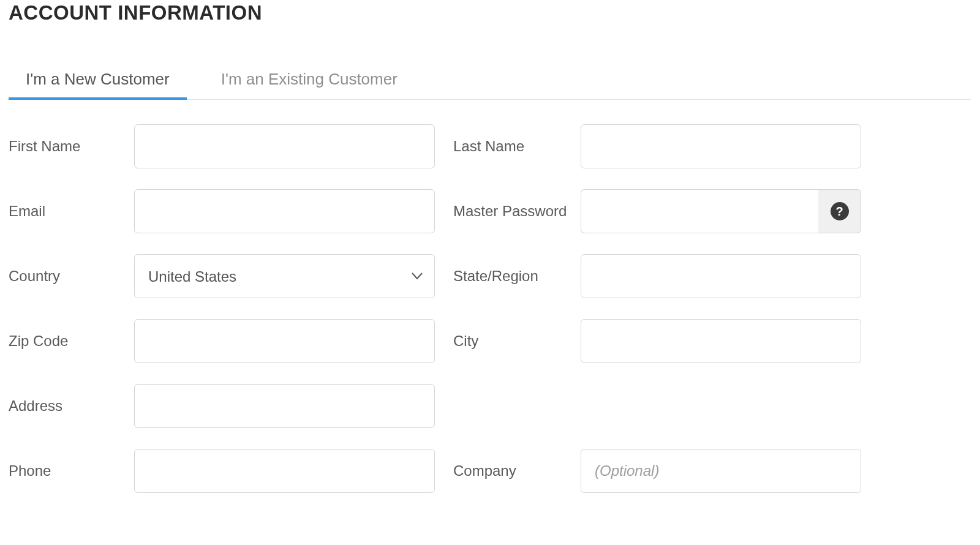 The image size is (980, 545). Describe the element at coordinates (840, 211) in the screenshot. I see `master-password-help-button: ?` at that location.